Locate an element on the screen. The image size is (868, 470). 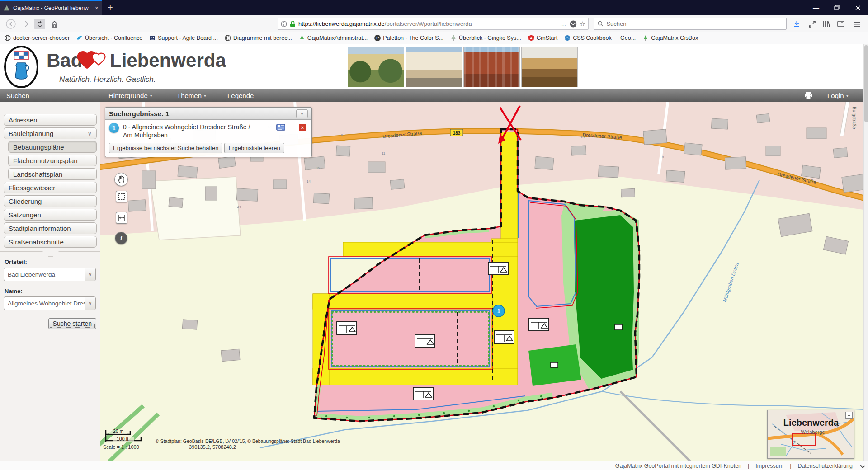
bookmark-gajamatrix-admin: GajaMatrixAdministrat... is located at coordinates (333, 38).